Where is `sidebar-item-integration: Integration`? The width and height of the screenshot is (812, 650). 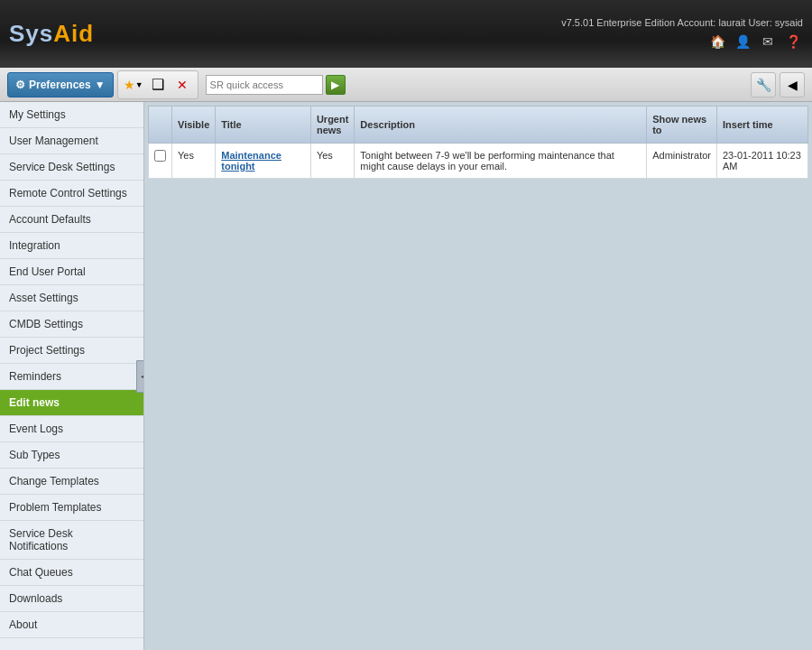
sidebar-item-integration: Integration is located at coordinates (72, 246).